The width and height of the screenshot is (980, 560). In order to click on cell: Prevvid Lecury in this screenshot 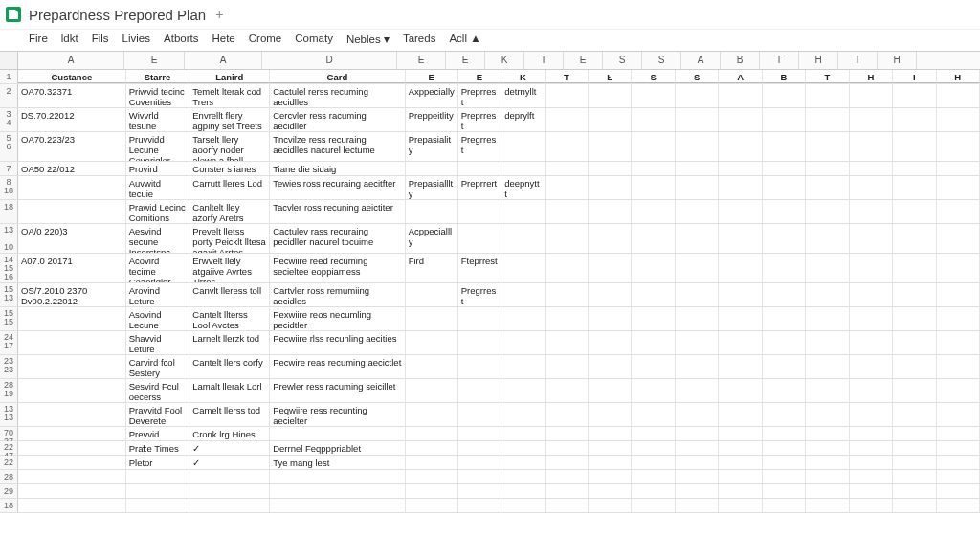, I will do `click(159, 434)`.